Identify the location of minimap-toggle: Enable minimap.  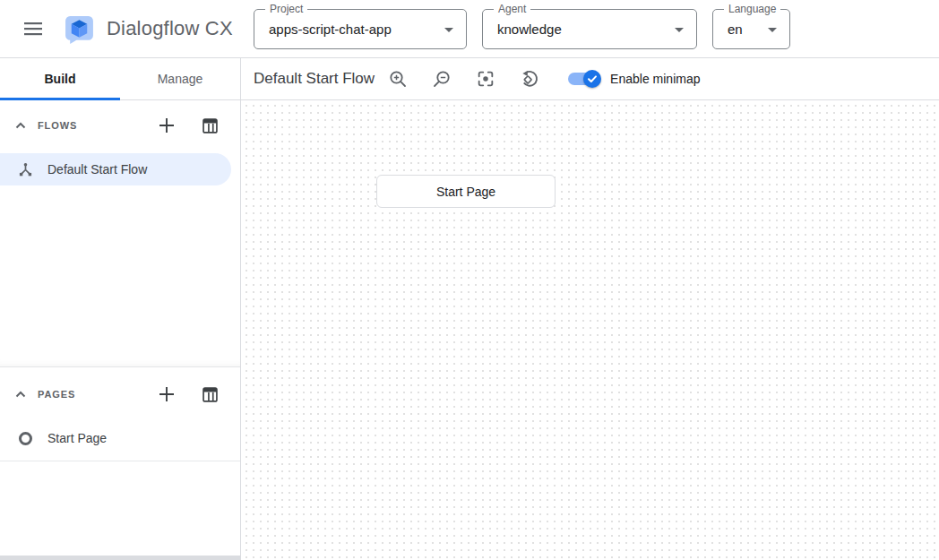
(634, 79).